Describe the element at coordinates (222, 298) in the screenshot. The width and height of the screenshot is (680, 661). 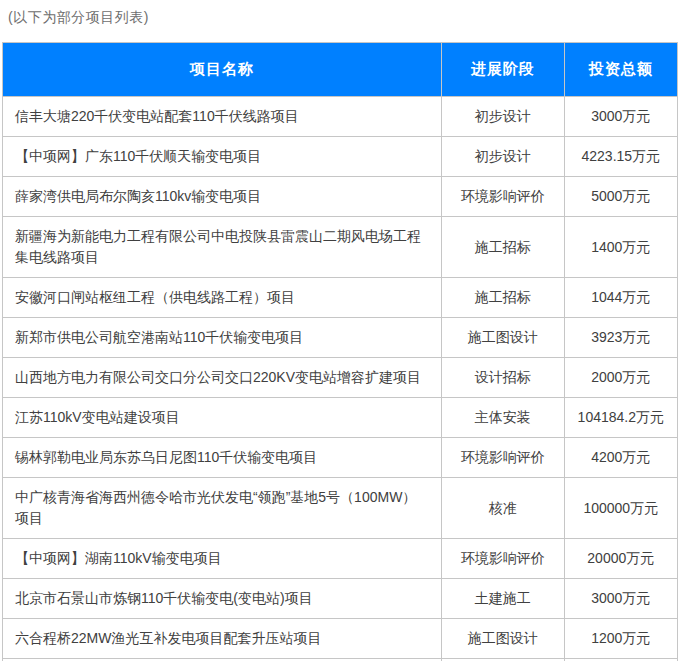
I see `project-name-cell: 安徽河口闸站枢纽工程（供电线路工程）项目` at that location.